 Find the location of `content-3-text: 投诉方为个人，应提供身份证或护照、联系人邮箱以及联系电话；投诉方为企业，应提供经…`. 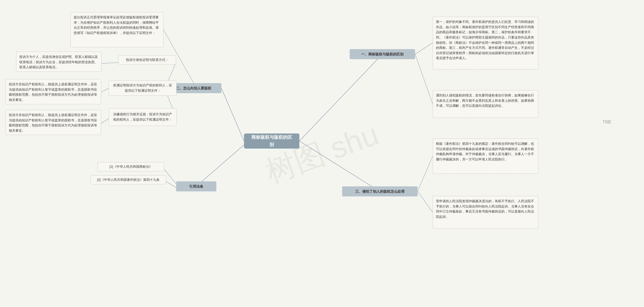

content-3-text: 投诉方为个人，应提供身份证或护照、联系人邮箱以及联系电话；投诉方为企业，应提供经… is located at coordinates (59, 62).